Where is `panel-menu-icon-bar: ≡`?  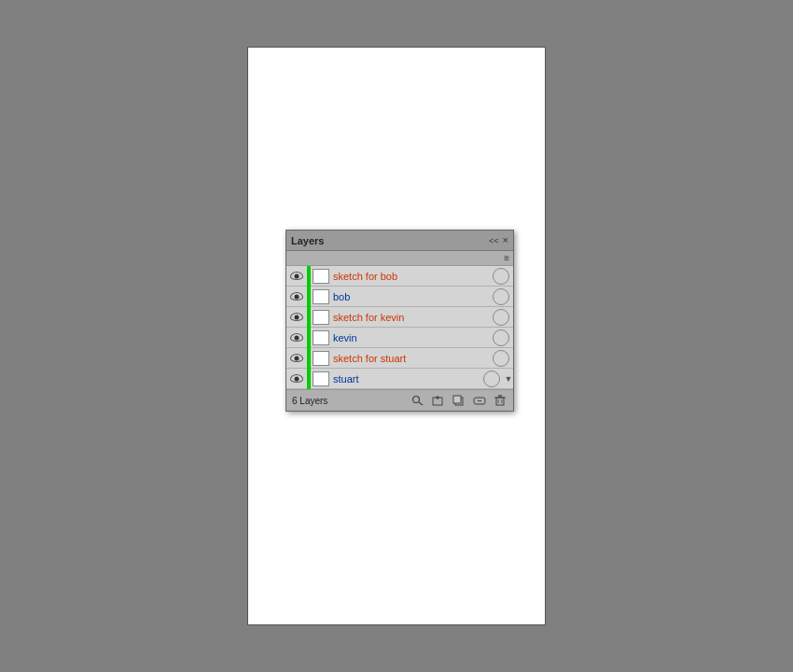
panel-menu-icon-bar: ≡ is located at coordinates (399, 259).